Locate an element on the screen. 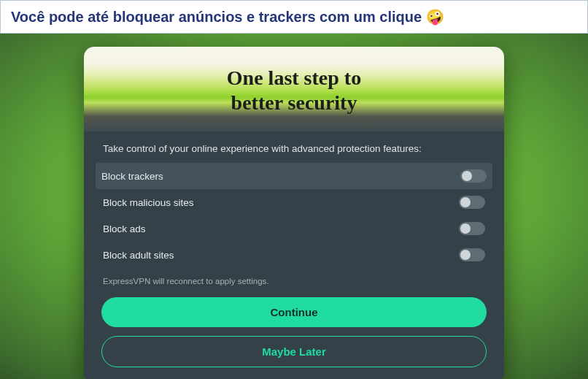 This screenshot has height=379, width=588. title-line-1: One last step to is located at coordinates (294, 77).